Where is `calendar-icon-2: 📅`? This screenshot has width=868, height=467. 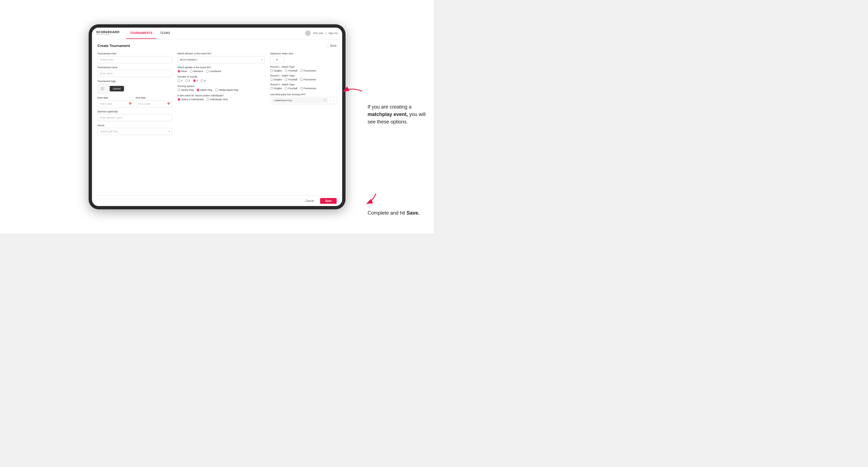 calendar-icon-2: 📅 is located at coordinates (168, 104).